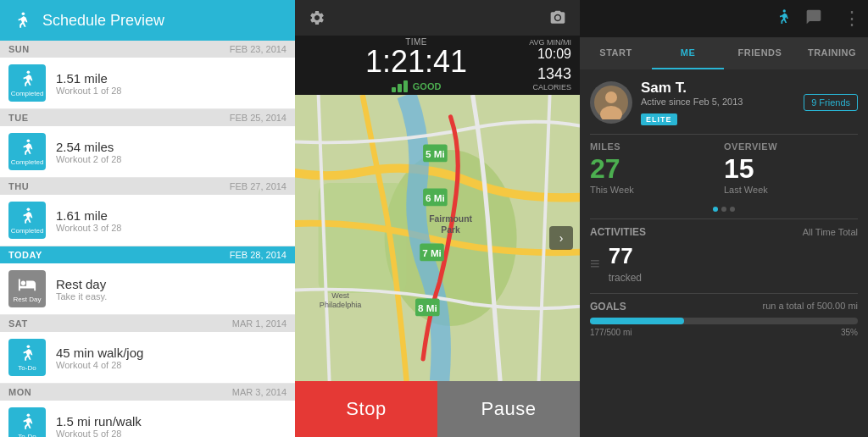 This screenshot has height=437, width=868. Describe the element at coordinates (810, 307) in the screenshot. I see `goals-detail: run a total of 500.00 mi` at that location.